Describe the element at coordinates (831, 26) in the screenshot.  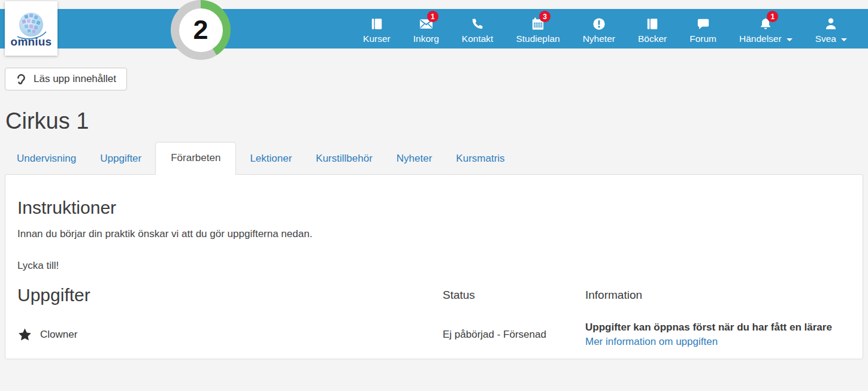
I see `nav-item-user-svea: Svea` at that location.